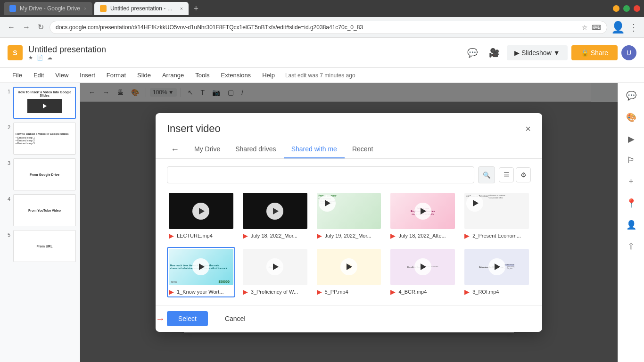  What do you see at coordinates (328, 27) in the screenshot?
I see `address-bar: docs.google.com/presentation/d/14HEfKzkk…` at bounding box center [328, 27].